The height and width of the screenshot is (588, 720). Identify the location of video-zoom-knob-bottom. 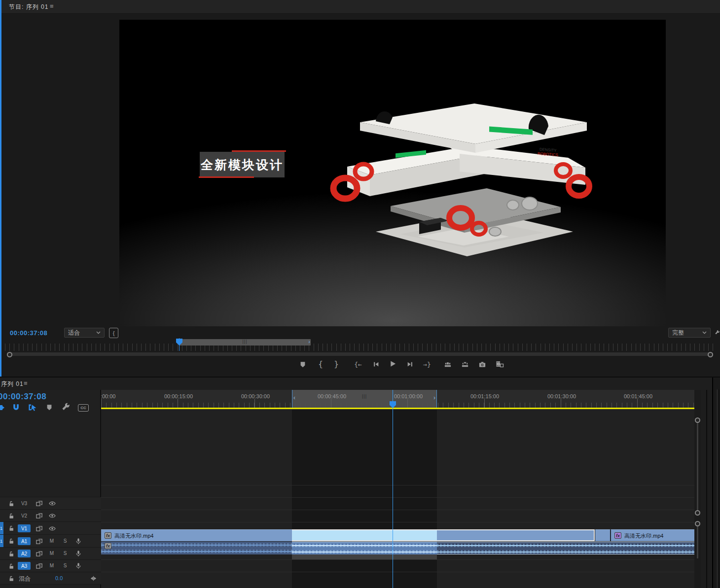
(697, 513).